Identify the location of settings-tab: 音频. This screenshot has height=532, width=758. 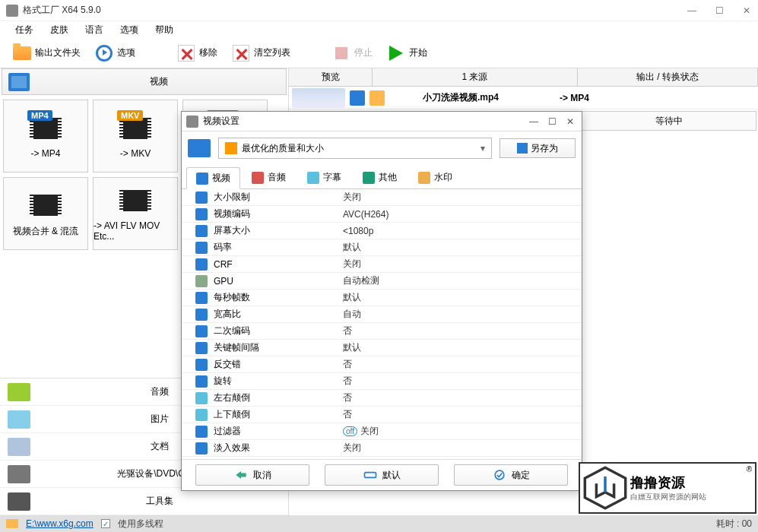
(269, 178).